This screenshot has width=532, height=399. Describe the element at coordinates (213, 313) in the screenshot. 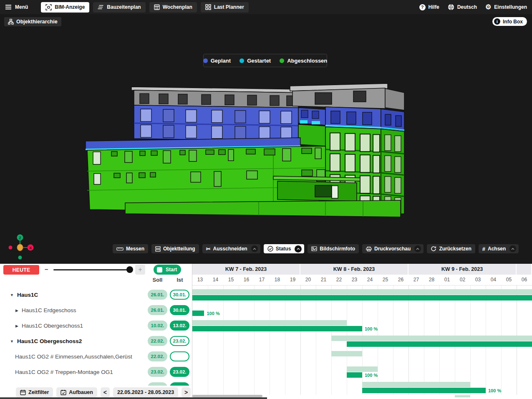

I see `progress-percent-label: 100 %` at that location.